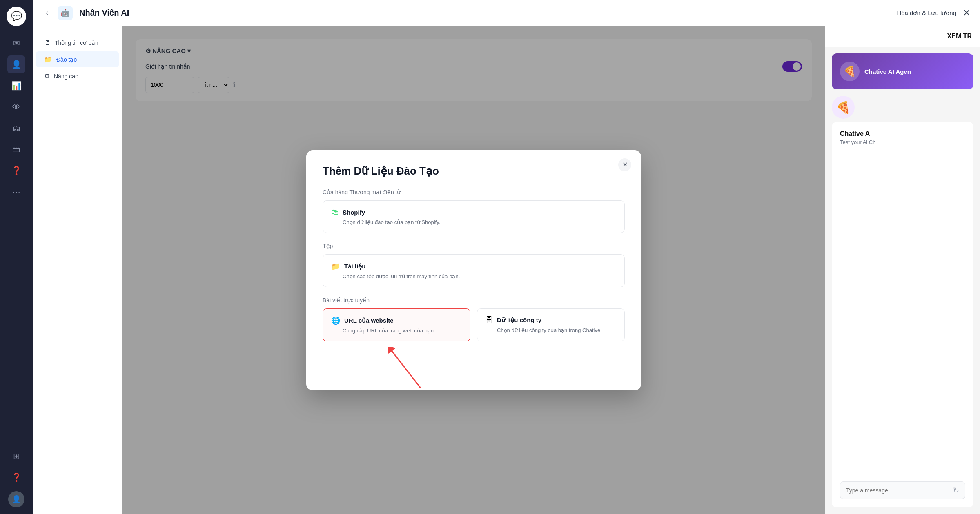 The image size is (980, 514). I want to click on company-data-name: Dữ liệu công ty, so click(519, 320).